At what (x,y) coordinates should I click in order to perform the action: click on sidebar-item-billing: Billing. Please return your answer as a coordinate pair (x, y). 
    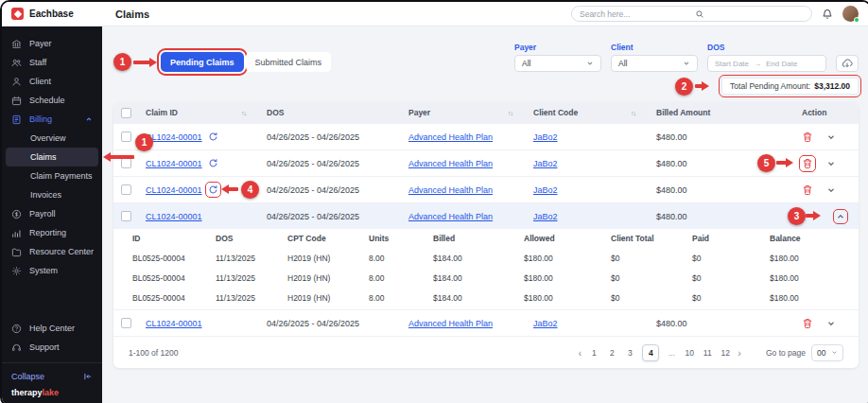
    Looking at the image, I should click on (52, 119).